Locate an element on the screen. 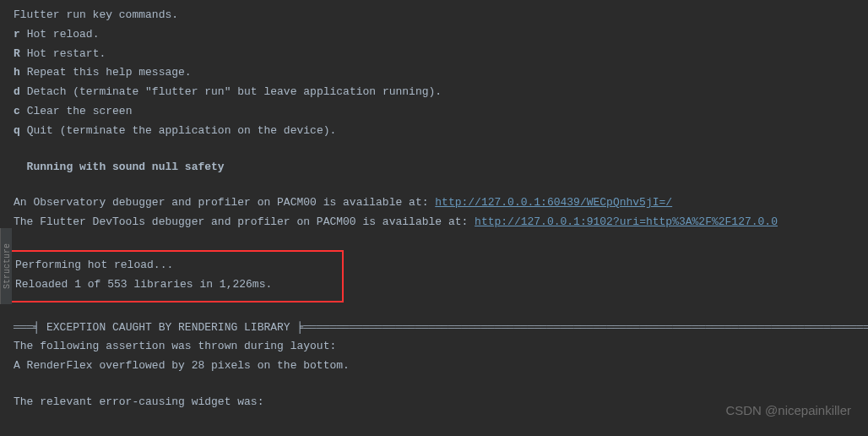  command-line: r Hot reload. is located at coordinates (441, 35).